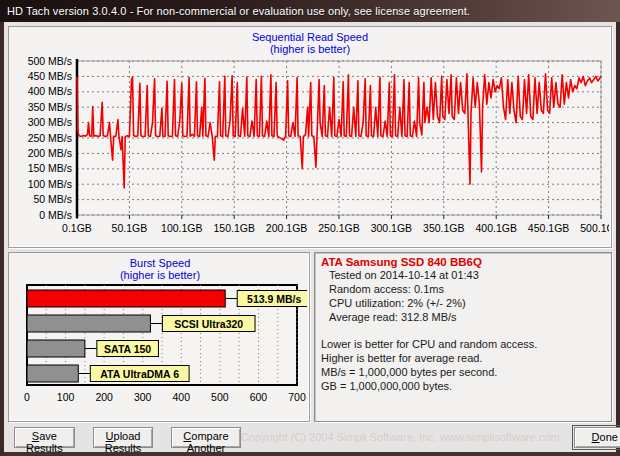 This screenshot has height=456, width=620. Describe the element at coordinates (50, 168) in the screenshot. I see `svg-text: 150 MB/s` at that location.